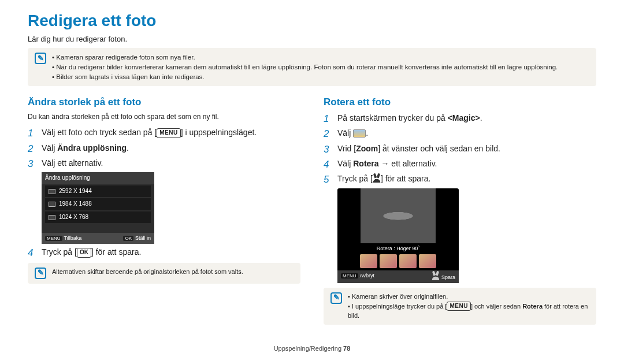 This screenshot has height=364, width=624. Describe the element at coordinates (312, 21) in the screenshot. I see `page-title: Redigera ett foto` at that location.